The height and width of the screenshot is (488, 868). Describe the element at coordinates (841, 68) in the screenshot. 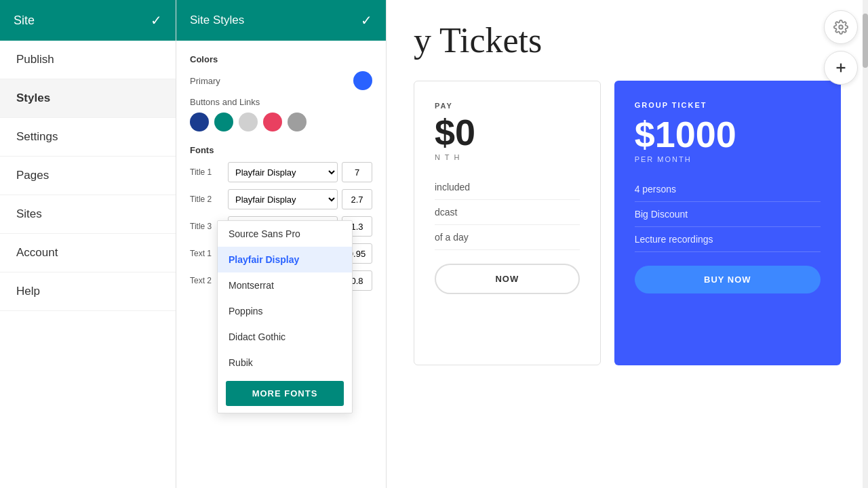

I see `plus-icon` at that location.